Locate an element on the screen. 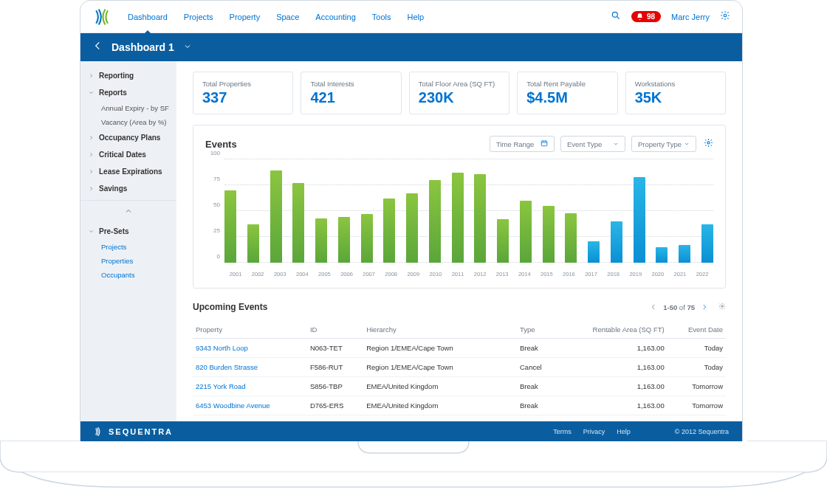  kpi-label: Total Rent Payable is located at coordinates (567, 84).